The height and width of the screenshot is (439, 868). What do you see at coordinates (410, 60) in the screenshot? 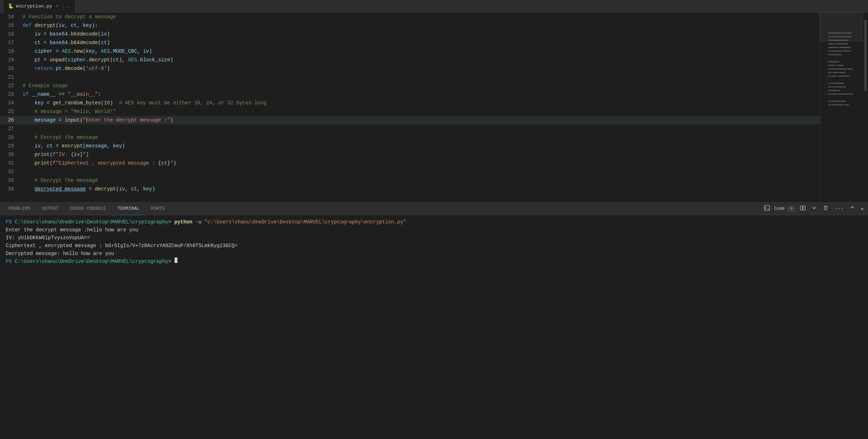
I see `code-line-19: 19 pt = unpad(cipher.decrypt(ct), AES.bl…` at bounding box center [410, 60].